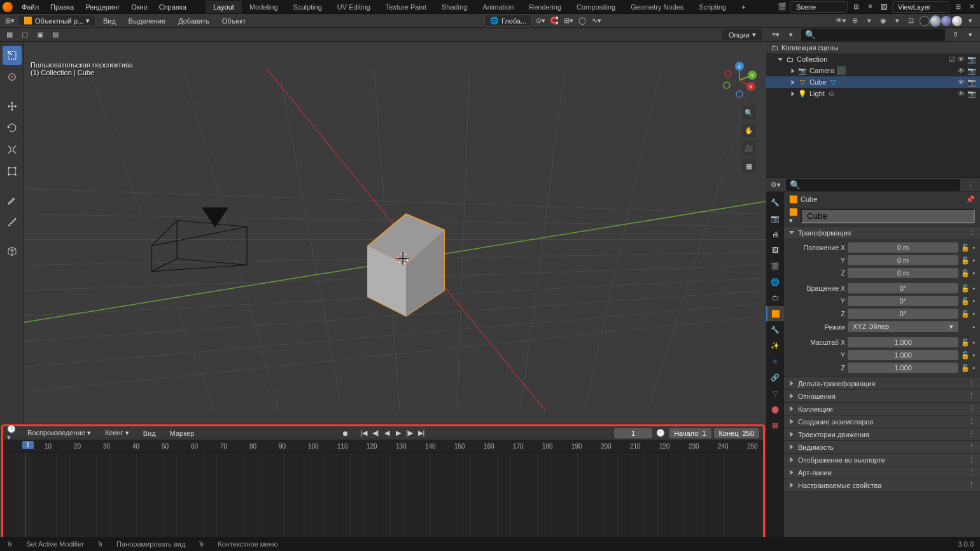 This screenshot has height=551, width=980. I want to click on exclude-checkbox: ☑, so click(952, 60).